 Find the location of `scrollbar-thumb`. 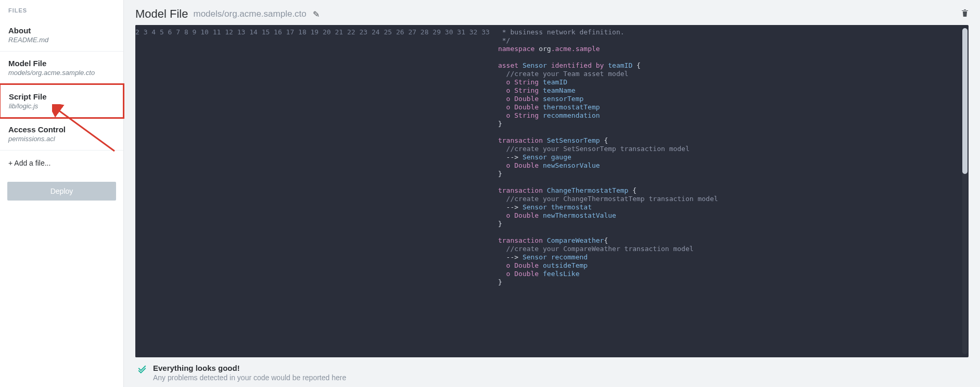

scrollbar-thumb is located at coordinates (965, 101).